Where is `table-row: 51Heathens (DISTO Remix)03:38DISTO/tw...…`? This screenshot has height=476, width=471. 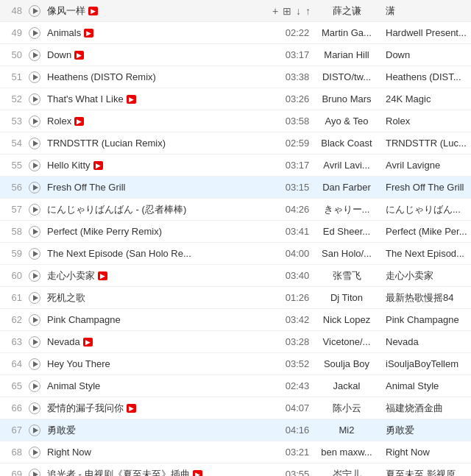
table-row: 51Heathens (DISTO Remix)03:38DISTO/tw...… is located at coordinates (236, 77).